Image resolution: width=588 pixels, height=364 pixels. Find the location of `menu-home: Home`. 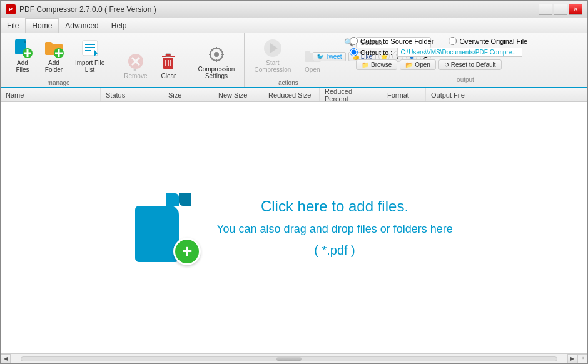

menu-home: Home is located at coordinates (42, 25).